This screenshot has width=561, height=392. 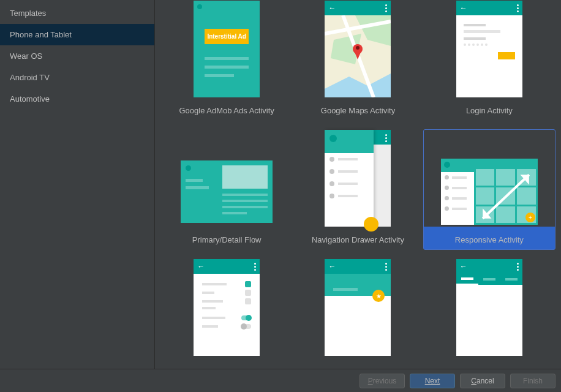 What do you see at coordinates (358, 238) in the screenshot?
I see `template-label: Navigation Drawer Activity` at bounding box center [358, 238].